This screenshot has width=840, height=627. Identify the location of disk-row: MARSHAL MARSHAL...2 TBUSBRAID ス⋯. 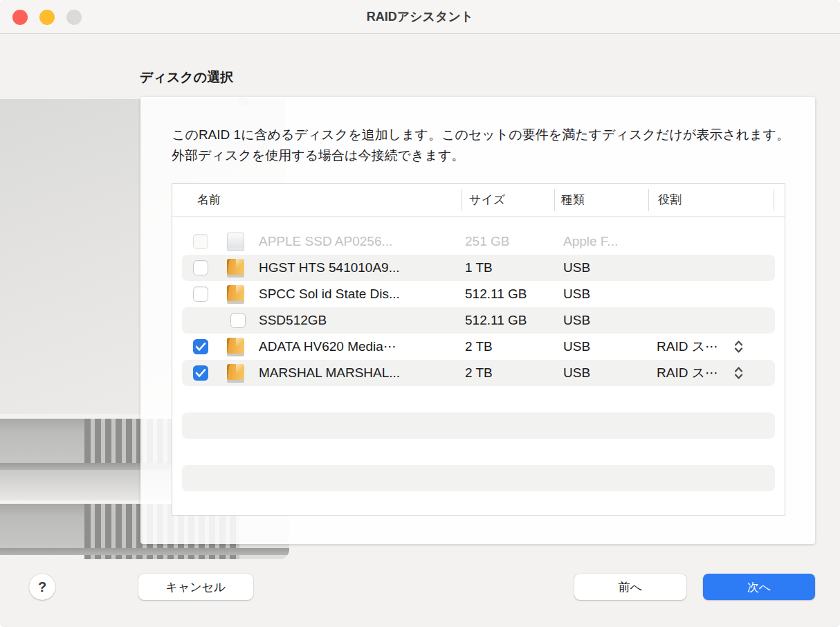
(479, 373).